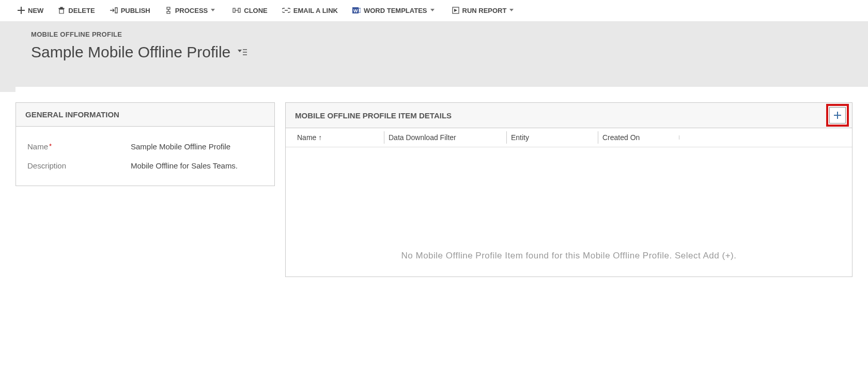 The height and width of the screenshot is (368, 868). Describe the element at coordinates (316, 10) in the screenshot. I see `email-link-button-label: EMAIL A LINK` at that location.